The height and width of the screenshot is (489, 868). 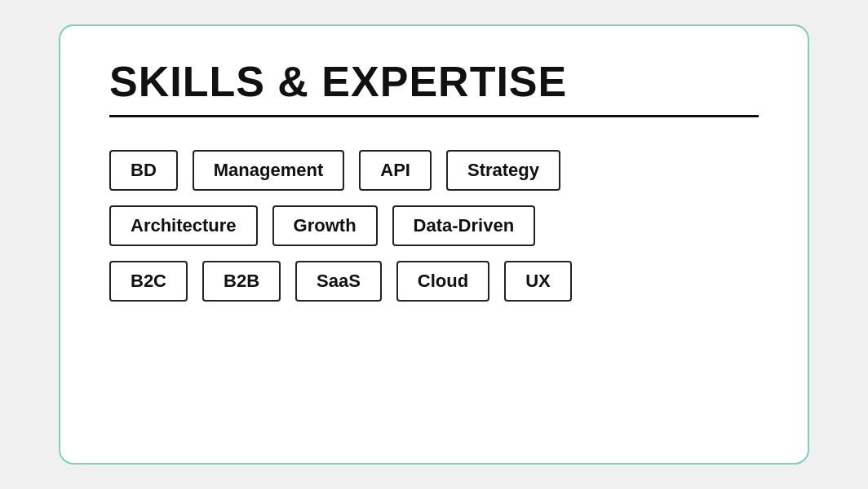 What do you see at coordinates (268, 170) in the screenshot?
I see `skill-tag-management: Management` at bounding box center [268, 170].